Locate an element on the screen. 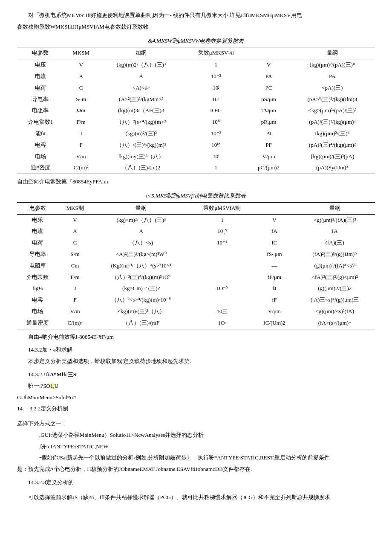 This screenshot has height=555, width=392. table2-cell: (·A)三<s)⁴/(g)(μm)三 is located at coordinates (335, 300).